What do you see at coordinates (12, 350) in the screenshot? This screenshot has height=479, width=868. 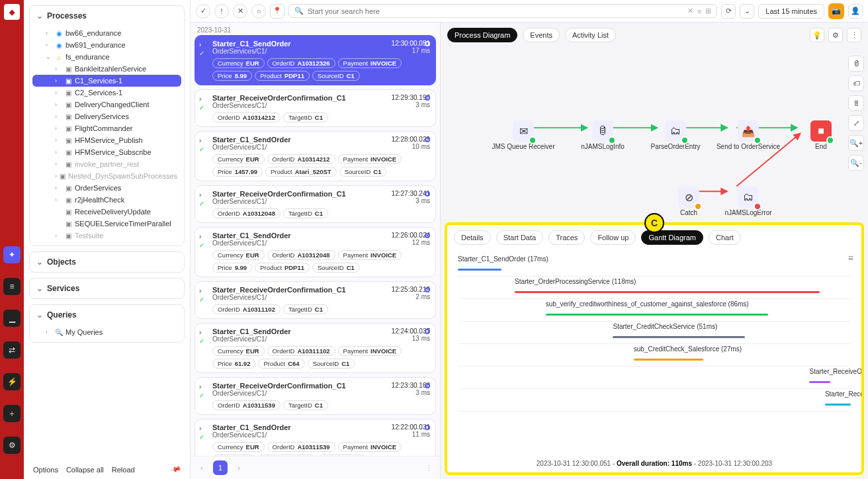 I see `rail-swap-icon: ⇄` at bounding box center [12, 350].